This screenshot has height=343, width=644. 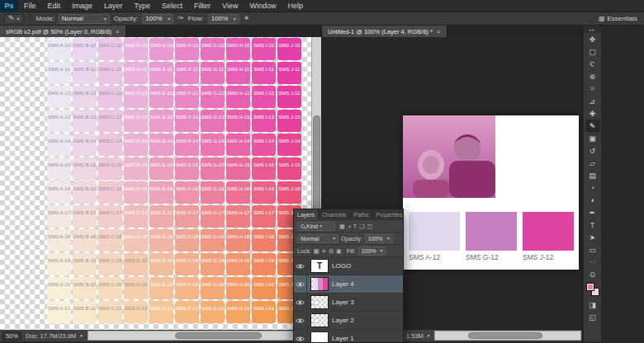 I want to click on eraser-tool: ▱, so click(x=593, y=163).